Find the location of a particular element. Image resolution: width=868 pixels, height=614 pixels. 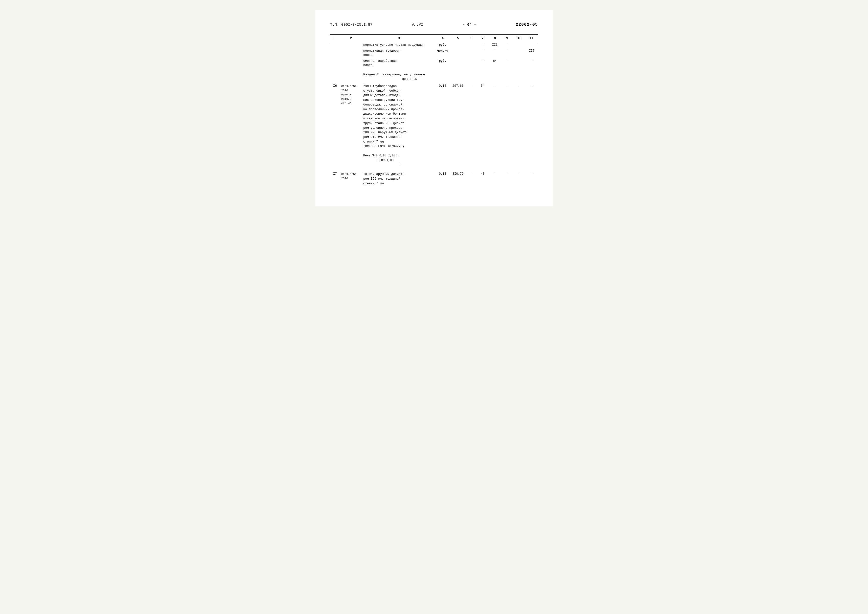

table-row: нормативная трудоем-кость чел.-ч – – – I… is located at coordinates (434, 53).